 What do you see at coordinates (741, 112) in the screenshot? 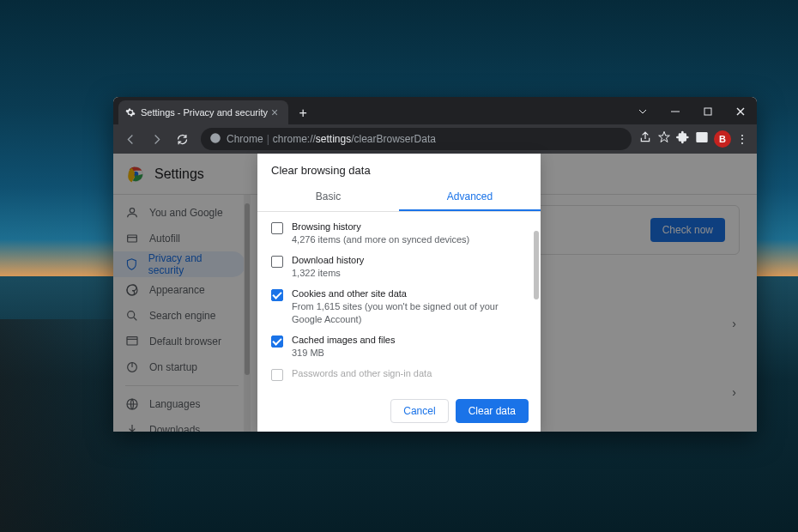
I see `close-window-button` at bounding box center [741, 112].